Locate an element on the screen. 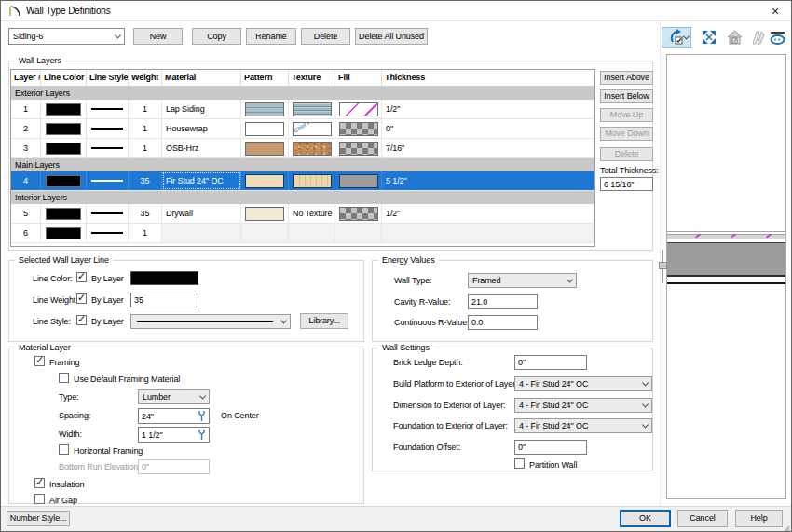 This screenshot has height=532, width=792. help-button: Help is located at coordinates (758, 518).